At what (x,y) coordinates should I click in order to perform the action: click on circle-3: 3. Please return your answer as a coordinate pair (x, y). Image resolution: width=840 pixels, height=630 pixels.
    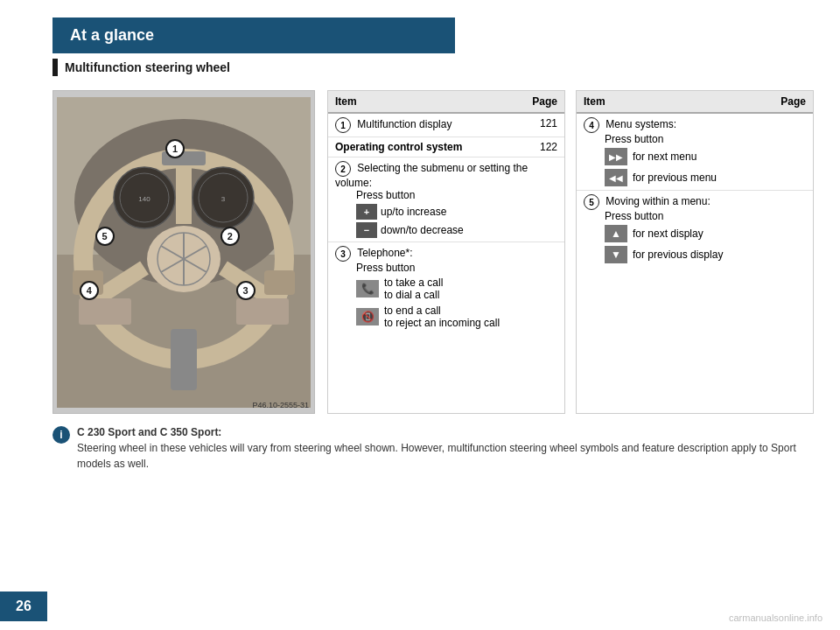
    Looking at the image, I should click on (246, 290).